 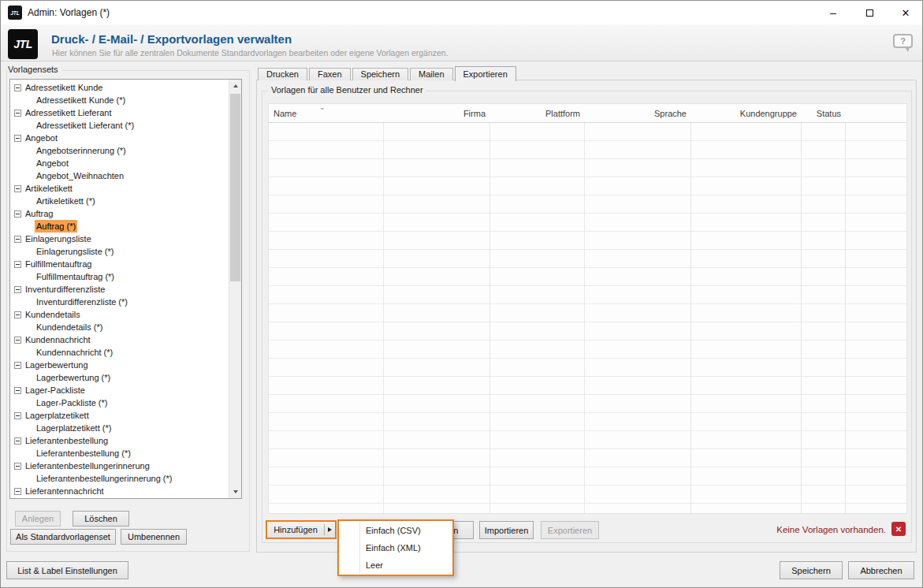 I want to click on tab-speichern: Speichern, so click(x=381, y=74).